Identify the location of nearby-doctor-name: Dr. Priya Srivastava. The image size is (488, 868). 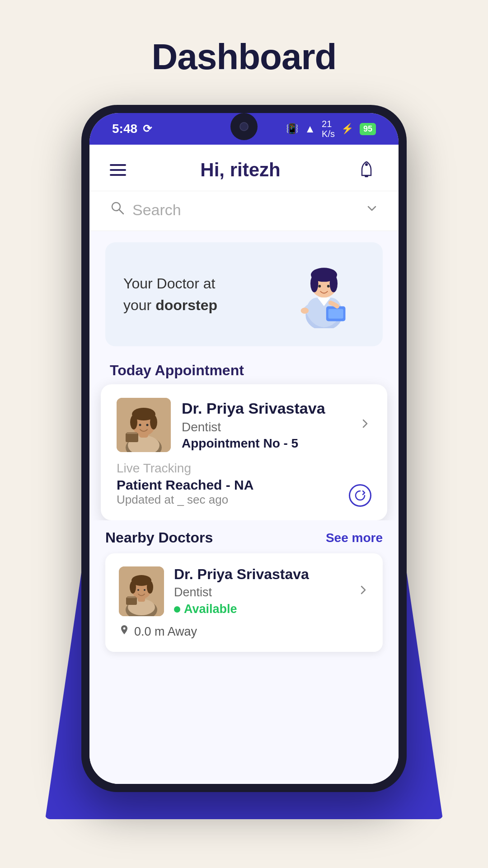
(261, 574).